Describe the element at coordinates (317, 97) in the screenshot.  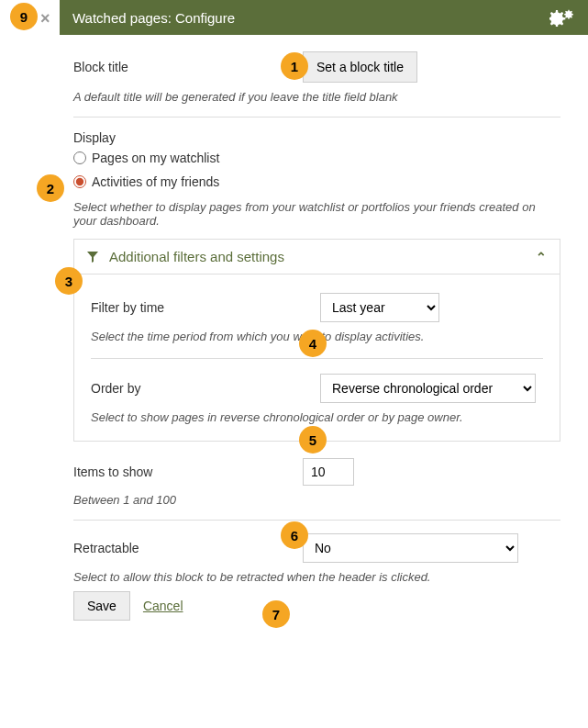
I see `block-title-hint: A default title will be generated if you…` at that location.